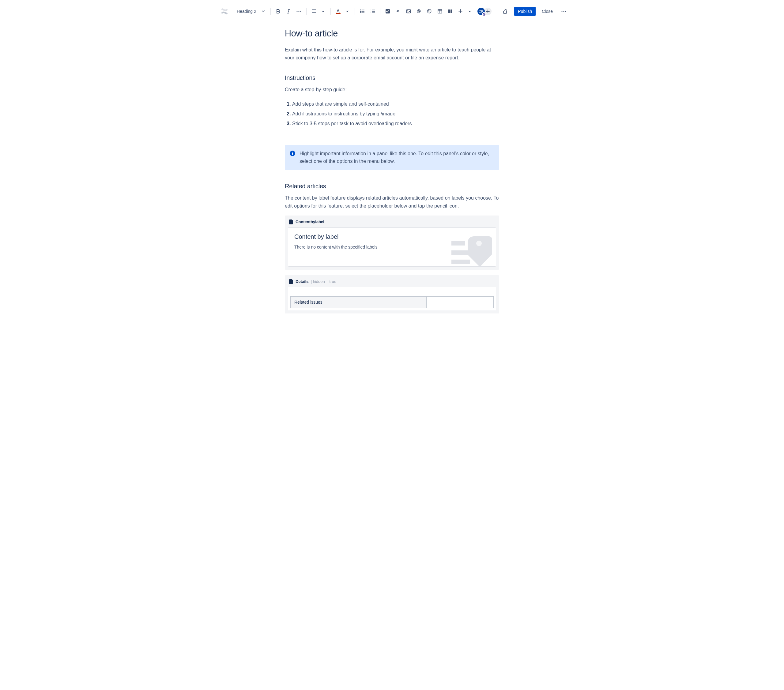 The image size is (784, 690). What do you see at coordinates (224, 12) in the screenshot?
I see `app-logo` at bounding box center [224, 12].